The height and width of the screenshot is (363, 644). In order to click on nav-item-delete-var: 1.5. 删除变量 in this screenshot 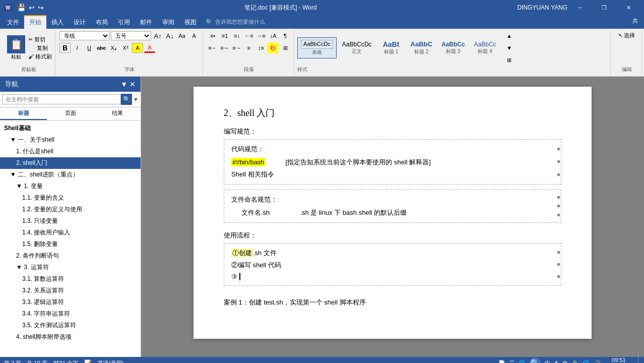, I will do `click(71, 244)`.